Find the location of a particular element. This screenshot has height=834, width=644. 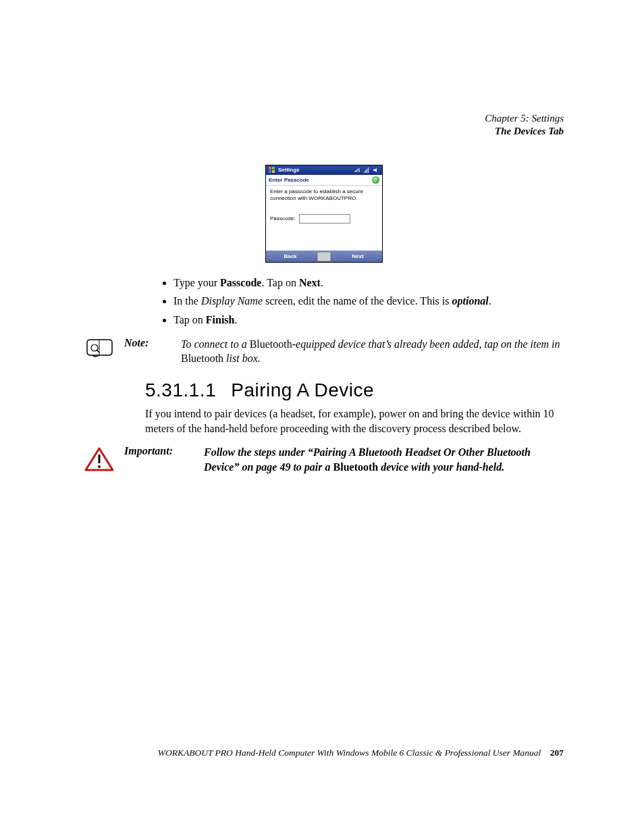

important-callout: Important: Follow the steps under “Pairi… is located at coordinates (324, 460).